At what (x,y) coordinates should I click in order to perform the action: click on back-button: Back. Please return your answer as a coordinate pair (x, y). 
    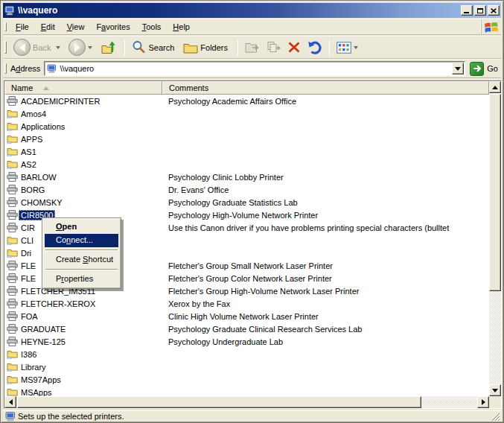
    Looking at the image, I should click on (38, 48).